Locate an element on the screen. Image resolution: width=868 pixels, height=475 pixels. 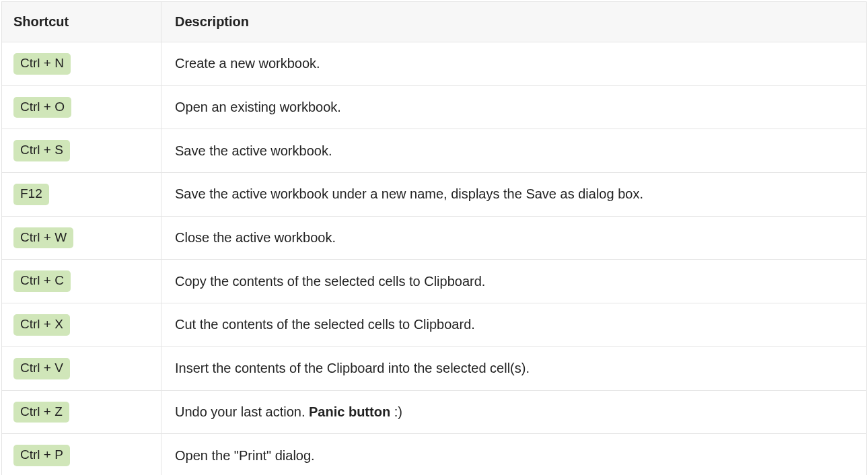
description-text: Save the active workbook. is located at coordinates (253, 151).